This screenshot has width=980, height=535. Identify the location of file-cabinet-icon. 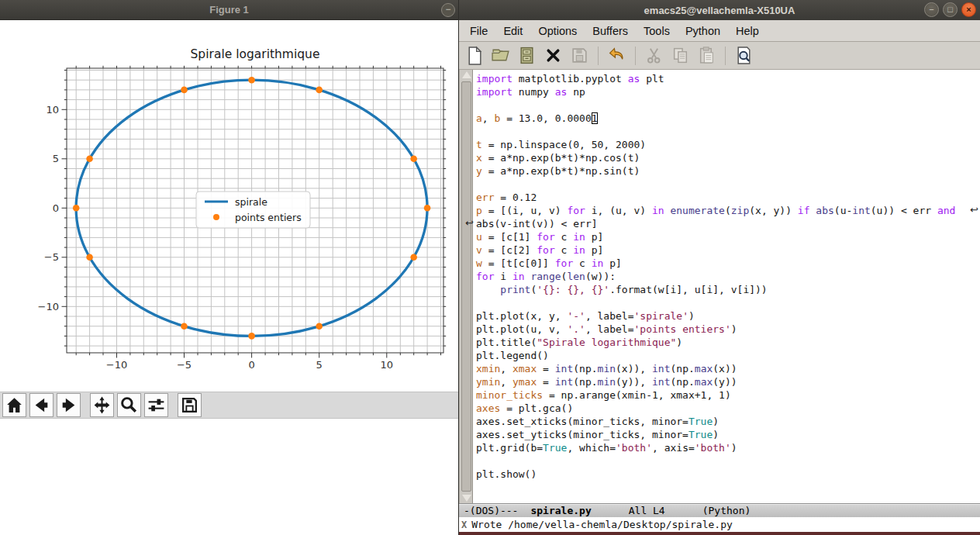
(527, 56).